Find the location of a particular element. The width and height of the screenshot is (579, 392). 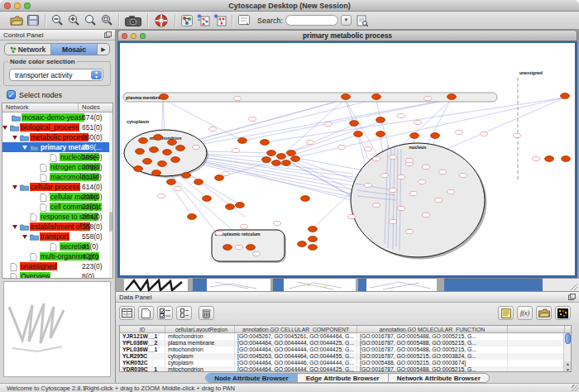

merge-network-icon is located at coordinates (220, 20).